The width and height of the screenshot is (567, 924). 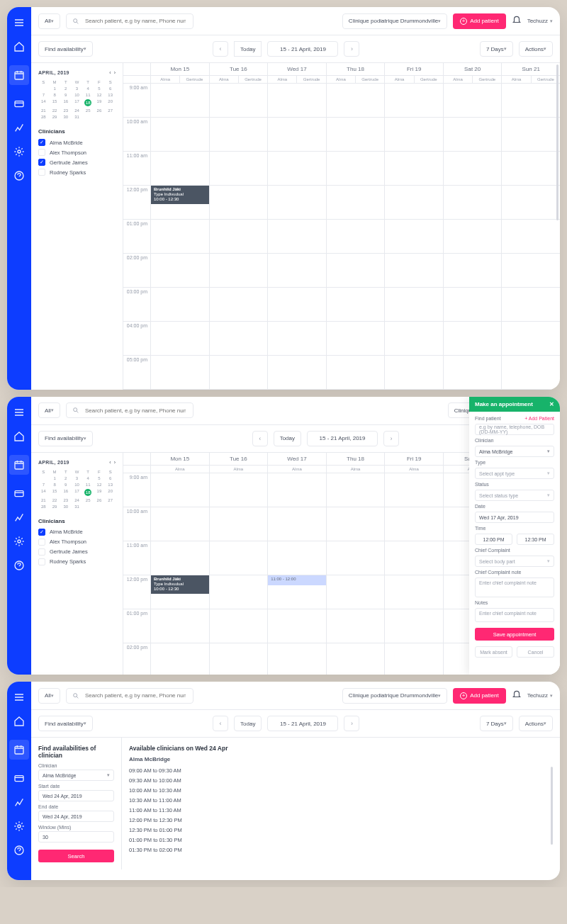 I want to click on type-select: Select appt type▾, so click(x=515, y=473).